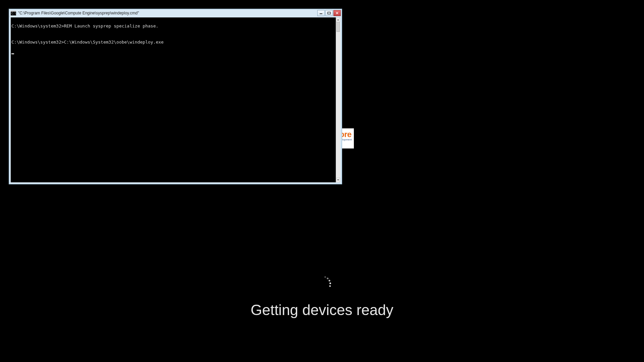 The width and height of the screenshot is (644, 362). Describe the element at coordinates (329, 13) in the screenshot. I see `window-buttons` at that location.